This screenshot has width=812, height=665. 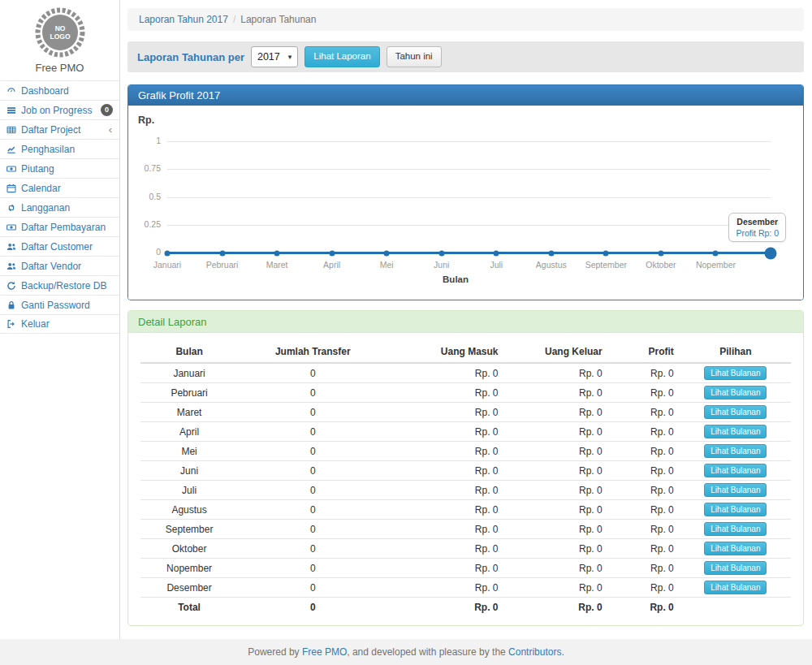 What do you see at coordinates (274, 57) in the screenshot?
I see `year-select: 2017` at bounding box center [274, 57].